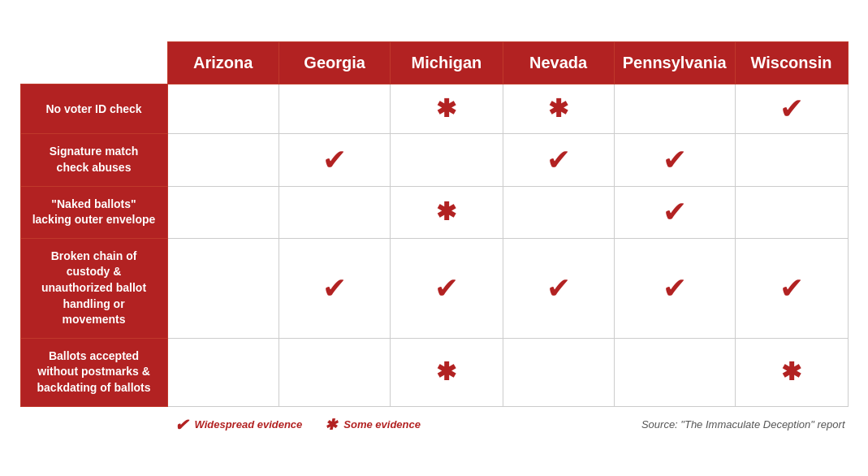  I want to click on legend-check-item: ✔ Widespread evidence, so click(239, 425).